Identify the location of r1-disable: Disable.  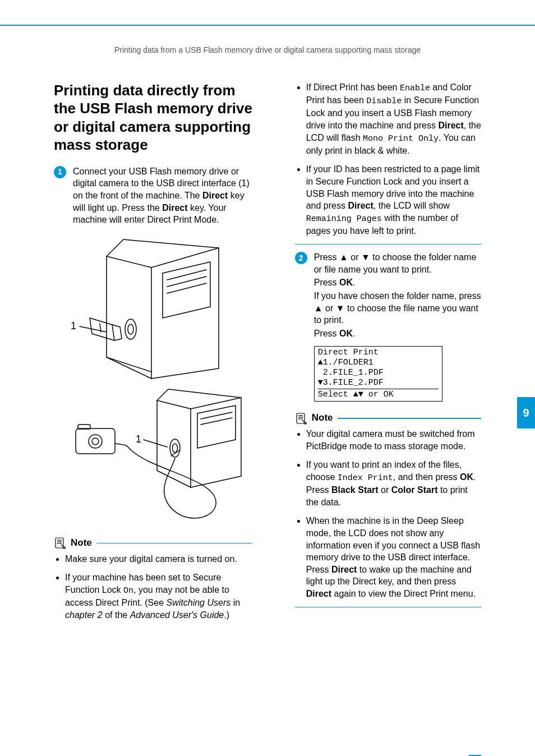
(384, 101).